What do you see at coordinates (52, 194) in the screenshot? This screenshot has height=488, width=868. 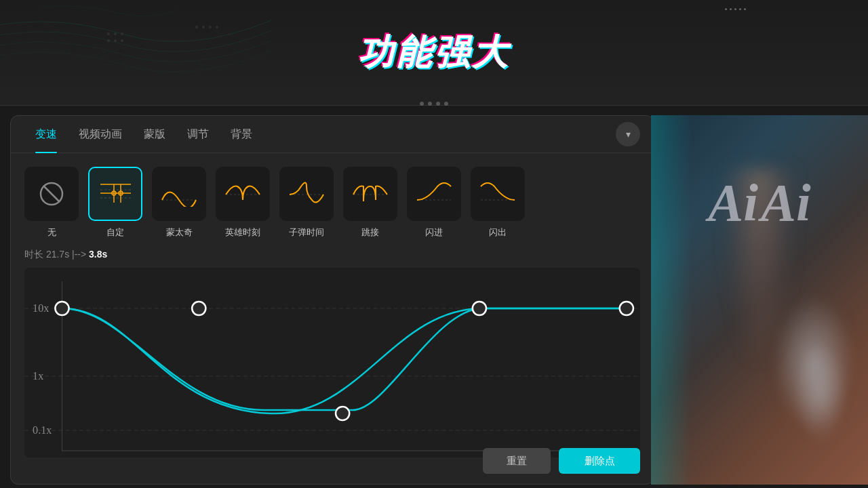 I see `effect-none-box` at bounding box center [52, 194].